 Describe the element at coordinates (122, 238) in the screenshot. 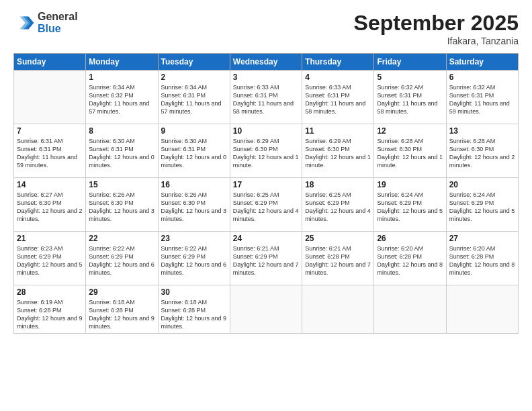

I see `day-number: 22` at that location.